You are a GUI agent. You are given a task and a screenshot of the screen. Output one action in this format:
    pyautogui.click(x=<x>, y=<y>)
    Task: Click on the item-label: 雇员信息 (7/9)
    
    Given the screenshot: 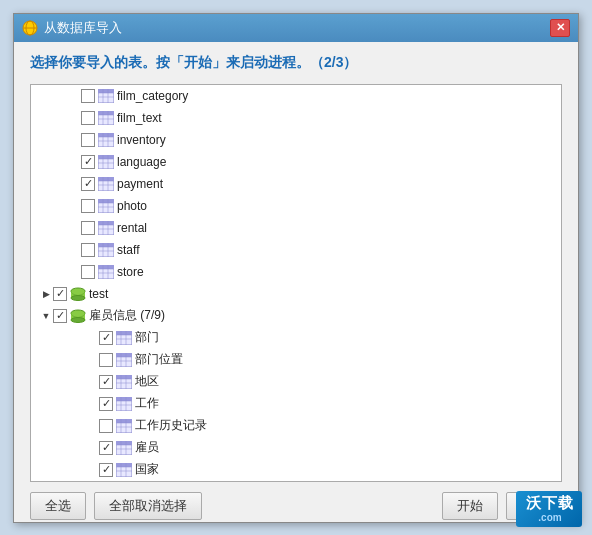 What is the action you would take?
    pyautogui.click(x=127, y=316)
    